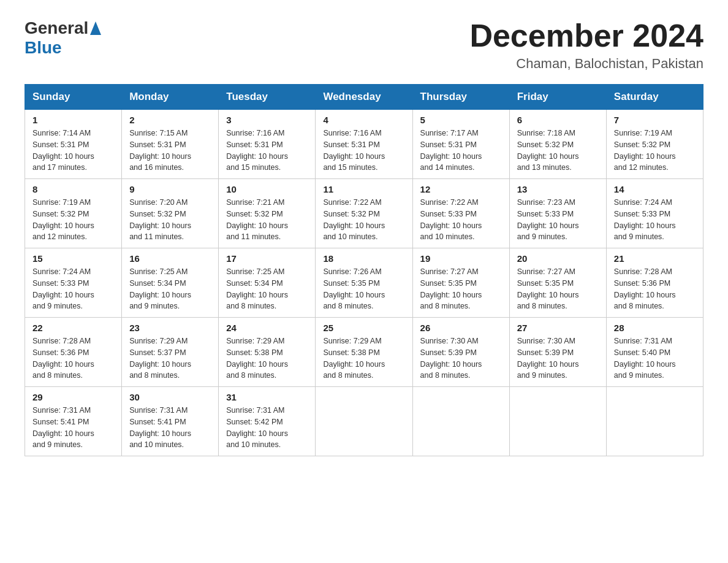 The height and width of the screenshot is (563, 728). Describe the element at coordinates (63, 38) in the screenshot. I see `logo: General Blue` at that location.